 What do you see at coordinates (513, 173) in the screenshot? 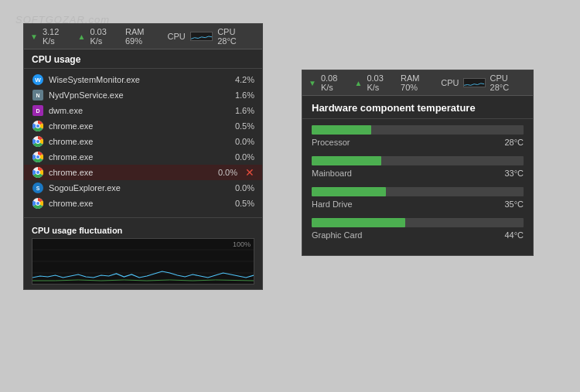
I see `temp-component-value: 33°C` at bounding box center [513, 173].